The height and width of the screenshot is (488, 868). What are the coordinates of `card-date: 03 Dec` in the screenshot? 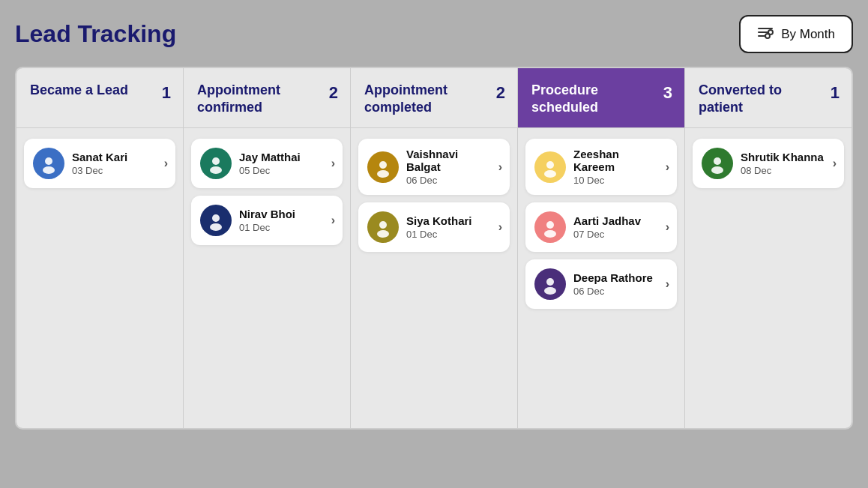 It's located at (114, 171).